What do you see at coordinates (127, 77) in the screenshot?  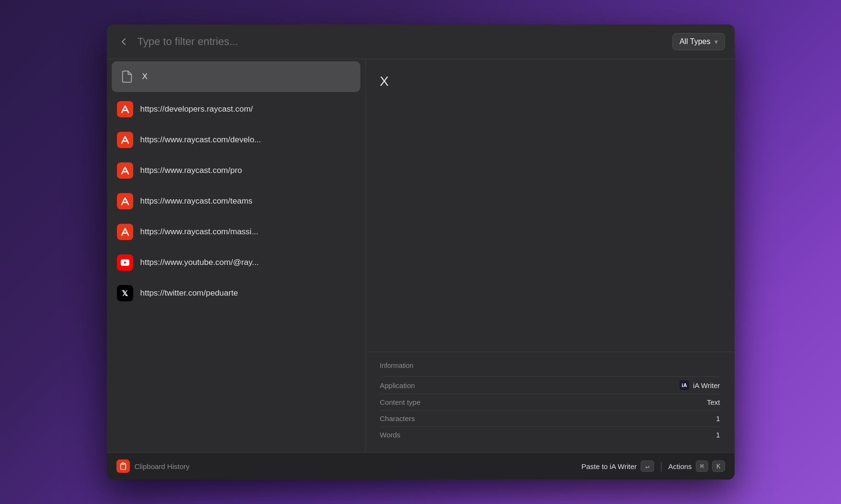 I see `document-icon` at bounding box center [127, 77].